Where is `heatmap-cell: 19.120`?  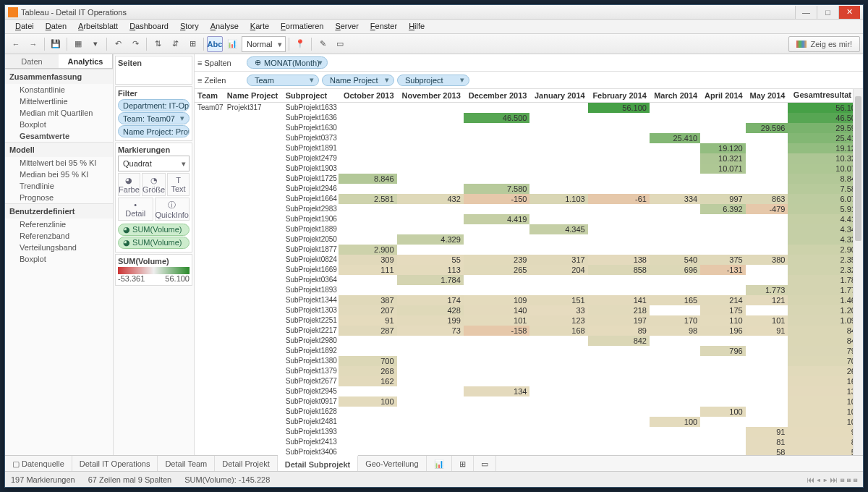 heatmap-cell: 19.120 is located at coordinates (723, 148).